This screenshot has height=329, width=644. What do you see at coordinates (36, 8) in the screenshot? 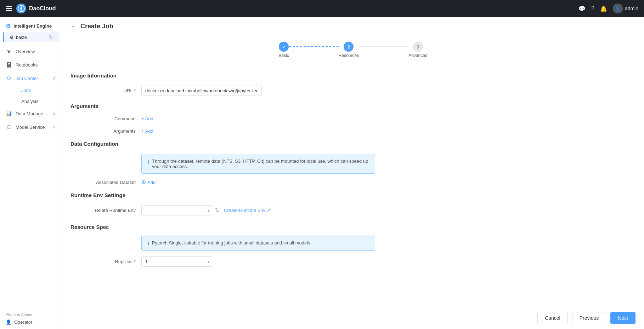
I see `logo-area: DaoCloud` at bounding box center [36, 8].